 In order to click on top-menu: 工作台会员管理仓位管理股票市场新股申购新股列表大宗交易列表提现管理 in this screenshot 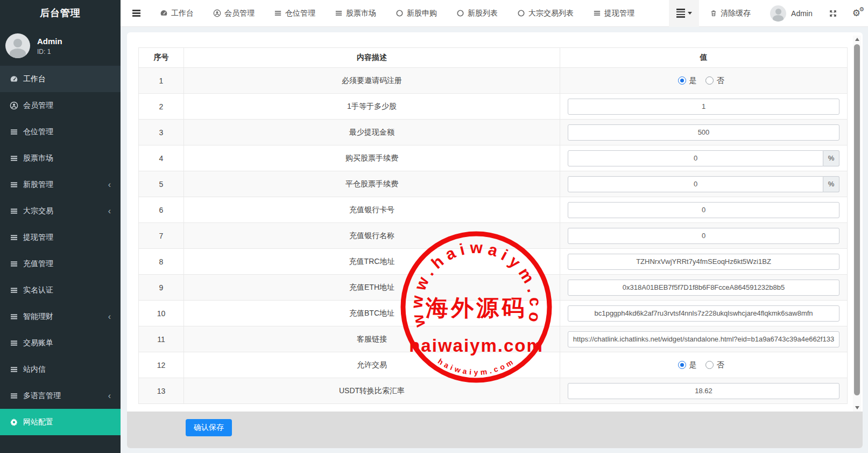, I will do `click(397, 13)`.